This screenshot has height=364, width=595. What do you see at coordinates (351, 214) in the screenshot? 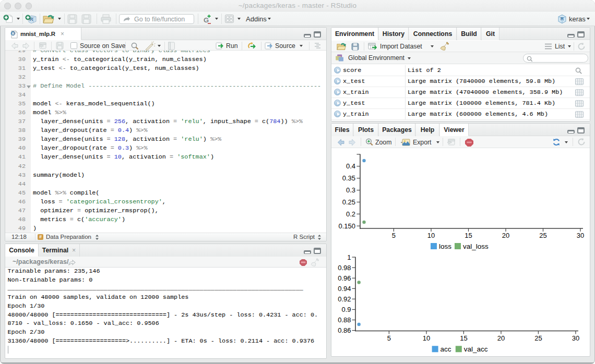
I see `svg-text: 0.2` at bounding box center [351, 214].